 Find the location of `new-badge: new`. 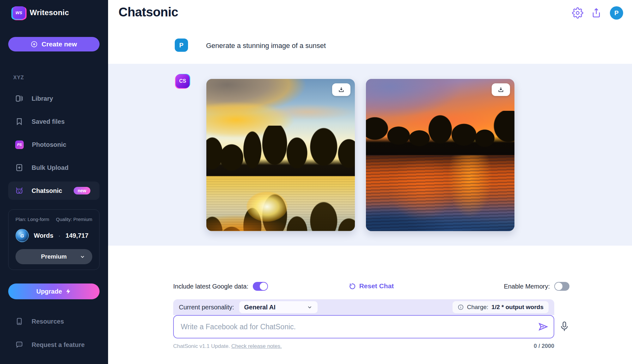

new-badge: new is located at coordinates (82, 191).